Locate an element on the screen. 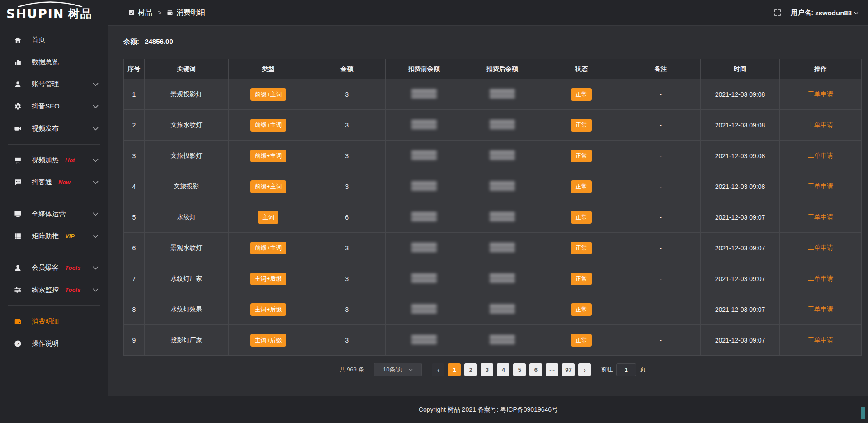 Image resolution: width=868 pixels, height=423 pixels. page-size-select: 10条/页 is located at coordinates (398, 370).